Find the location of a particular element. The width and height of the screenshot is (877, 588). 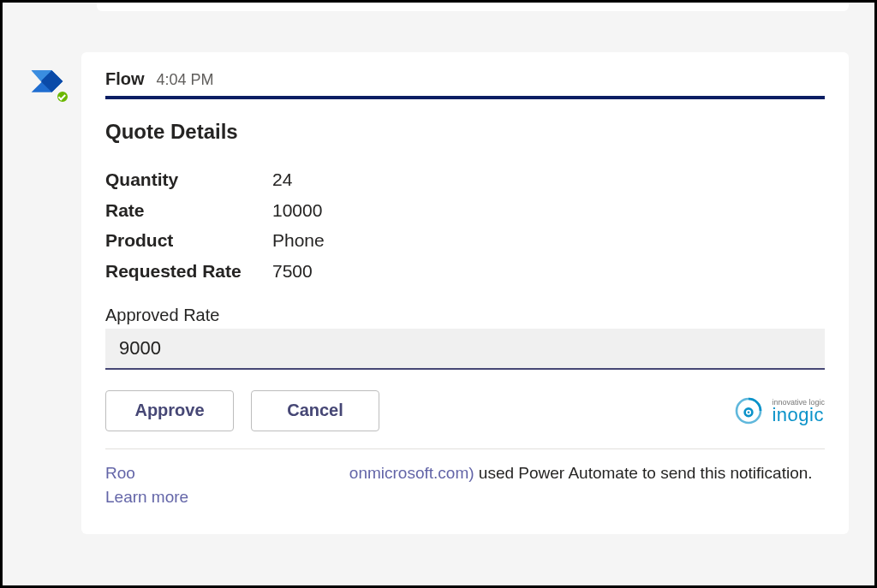

fact-label: Quantity is located at coordinates (188, 180).